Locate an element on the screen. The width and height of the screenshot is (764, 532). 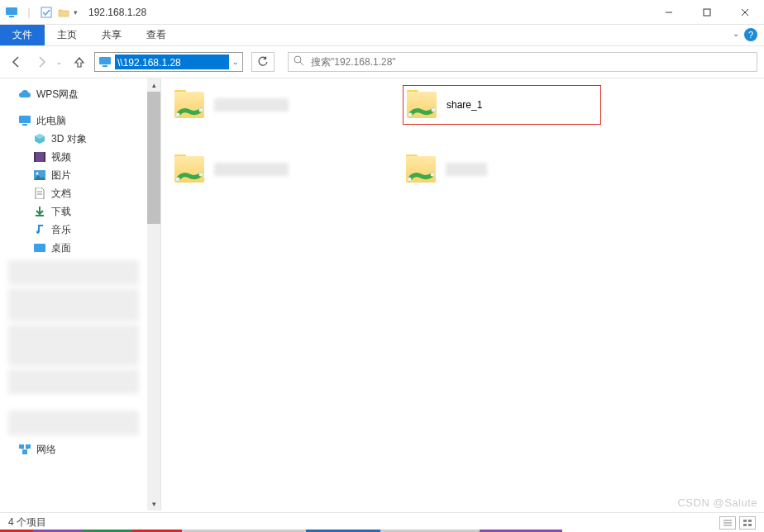
details-view-button is located at coordinates (728, 523).